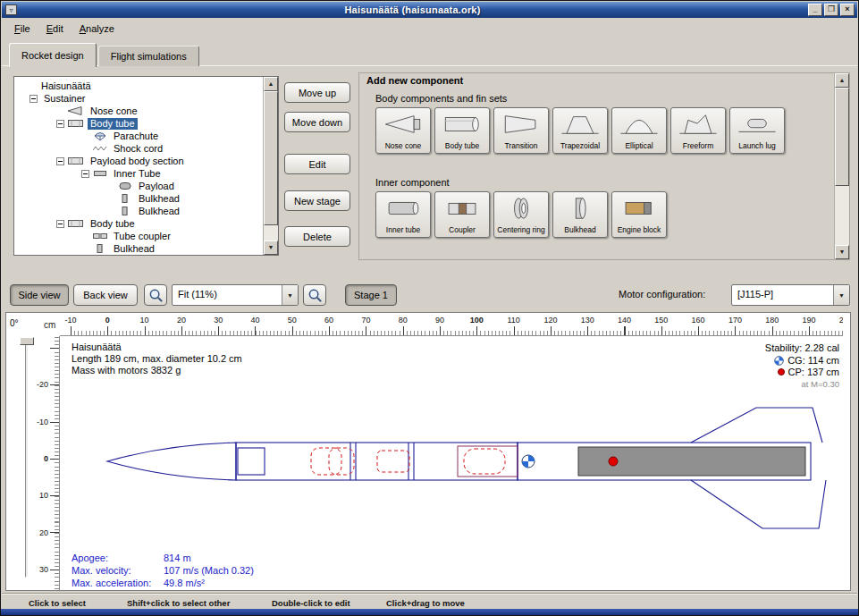  What do you see at coordinates (757, 147) in the screenshot?
I see `component-button-label: Launch lug` at bounding box center [757, 147].